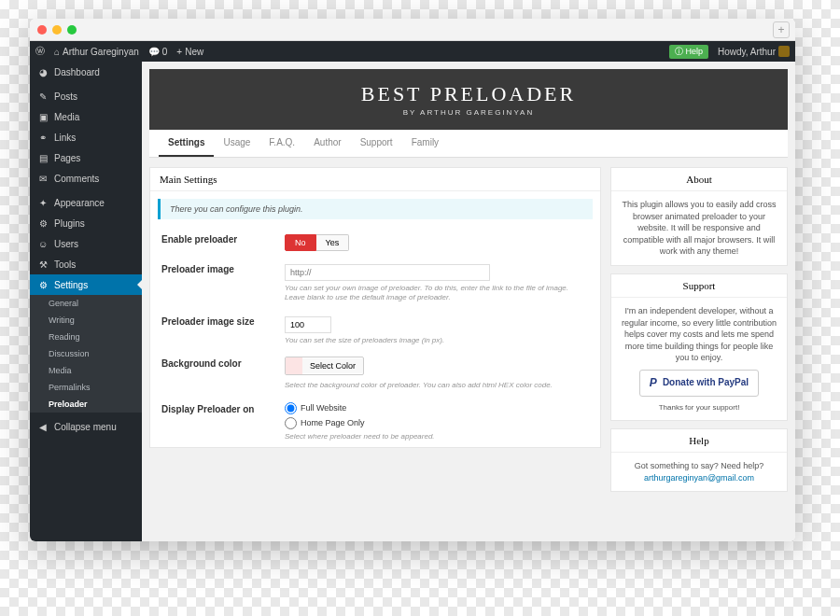  Describe the element at coordinates (294, 366) in the screenshot. I see `color-swatch` at that location.